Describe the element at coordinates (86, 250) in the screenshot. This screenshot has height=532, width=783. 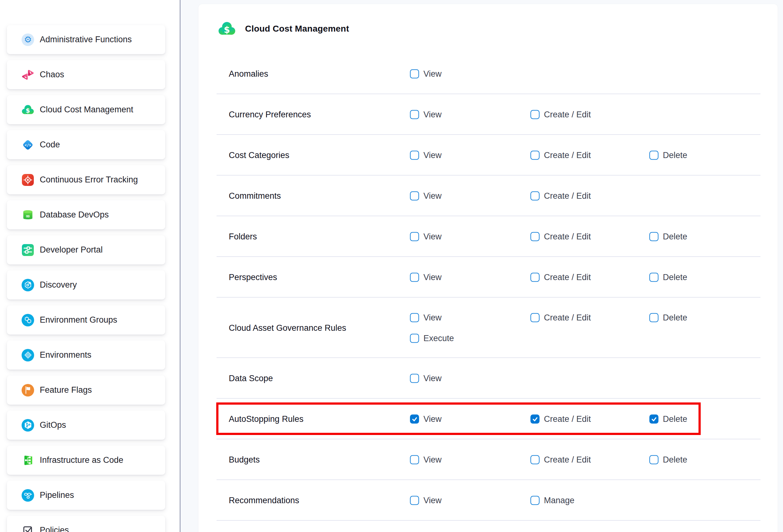
I see `sidebar-item-developer-portal: Developer Portal` at that location.